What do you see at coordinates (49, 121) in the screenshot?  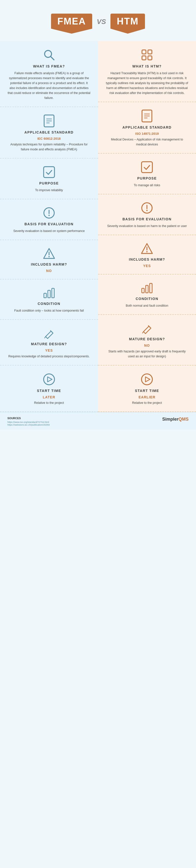 I see `document-icon` at bounding box center [49, 121].